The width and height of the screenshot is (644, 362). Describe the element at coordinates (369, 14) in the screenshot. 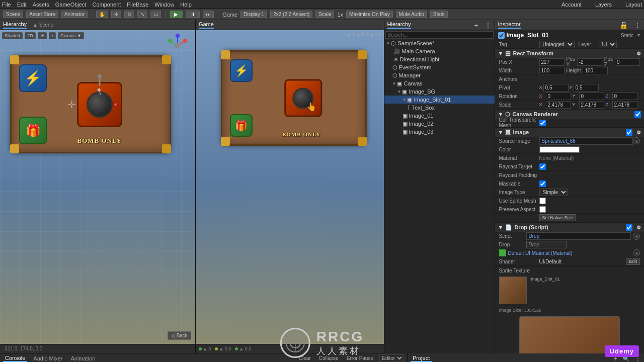

I see `maximize-on-play: Maximize On Play` at that location.